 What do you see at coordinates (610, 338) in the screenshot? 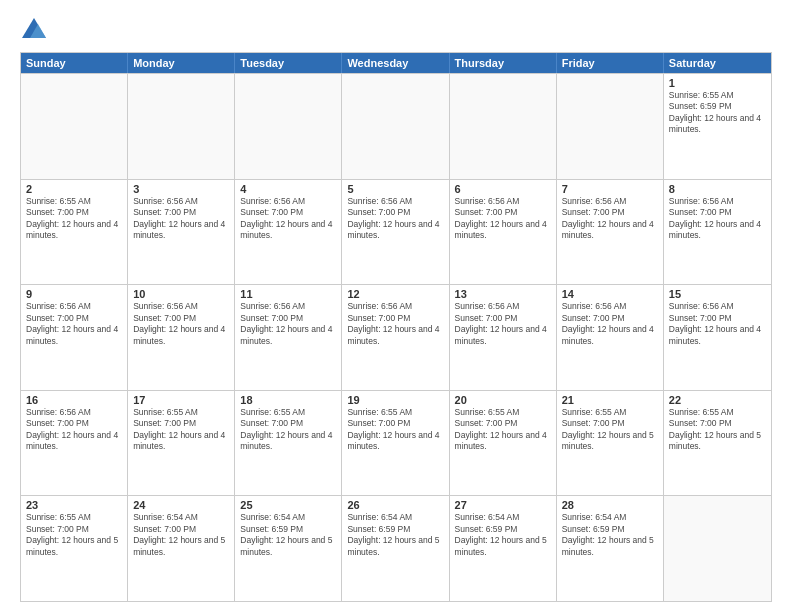
I see `calendar-cell: 14Sunrise: 6:56 AM Sunset: 7:00 PM Dayli…` at bounding box center [610, 338].